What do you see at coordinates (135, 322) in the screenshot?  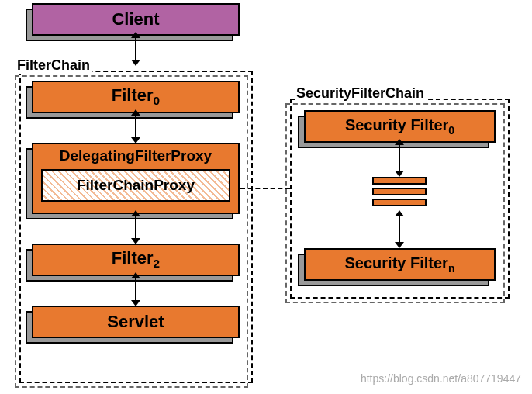 I see `servlet-label: Servlet` at bounding box center [135, 322].